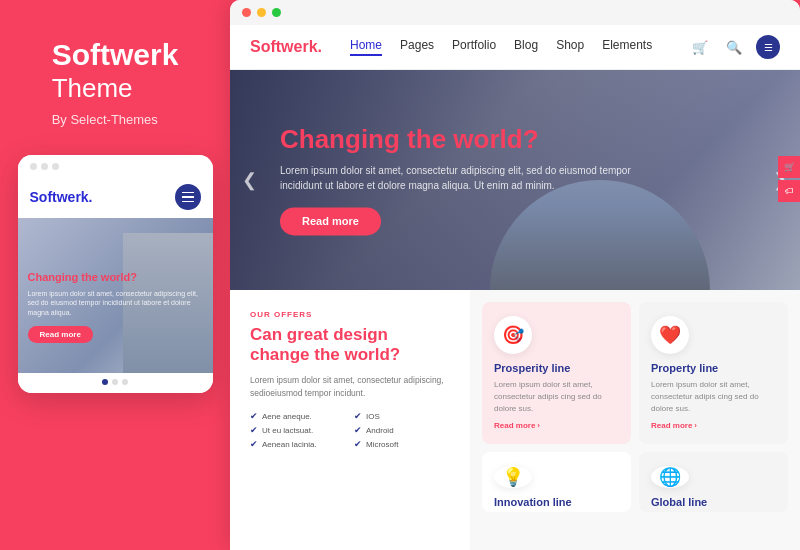  What do you see at coordinates (373, 416) in the screenshot?
I see `offers-item-text: IOS` at bounding box center [373, 416].